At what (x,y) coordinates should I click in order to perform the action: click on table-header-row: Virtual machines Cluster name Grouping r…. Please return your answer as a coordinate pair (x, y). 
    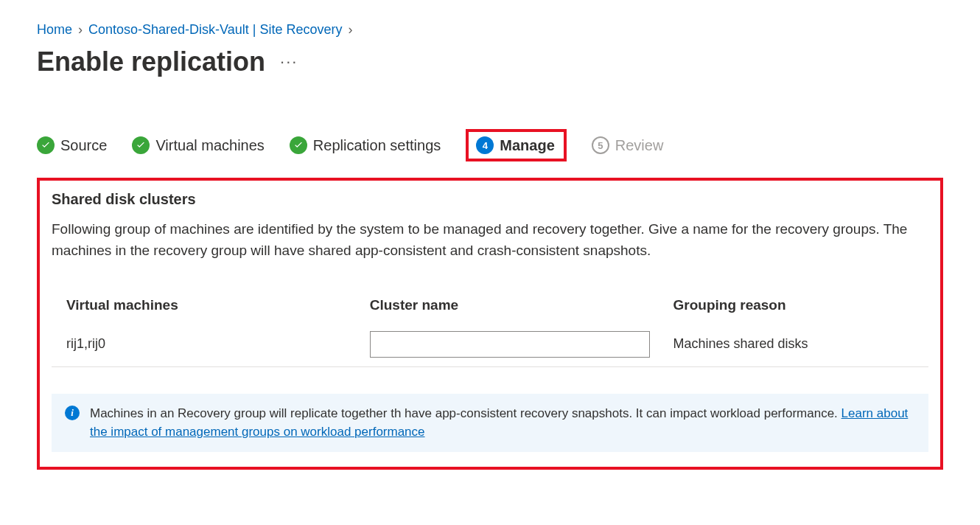
    Looking at the image, I should click on (490, 305).